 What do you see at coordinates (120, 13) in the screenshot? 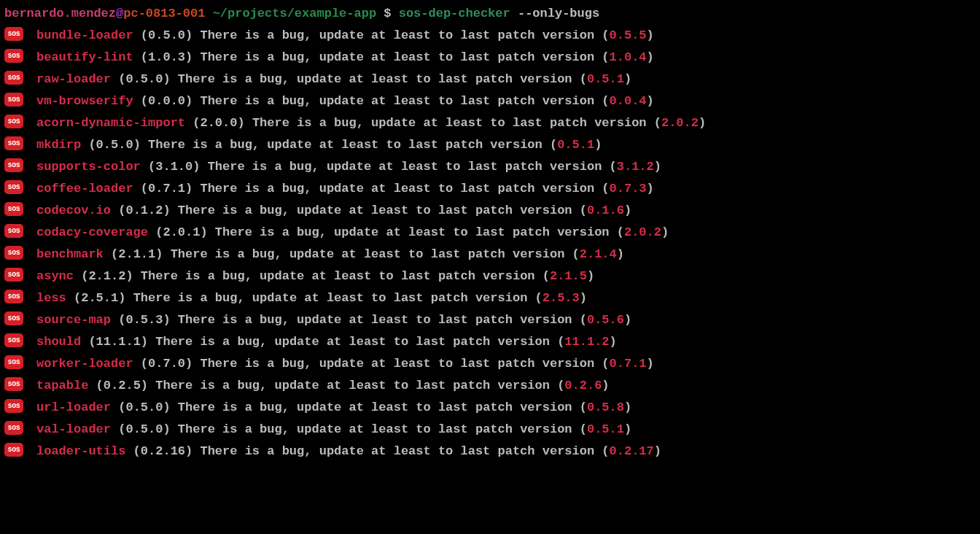
I see `prompt-at: @` at bounding box center [120, 13].